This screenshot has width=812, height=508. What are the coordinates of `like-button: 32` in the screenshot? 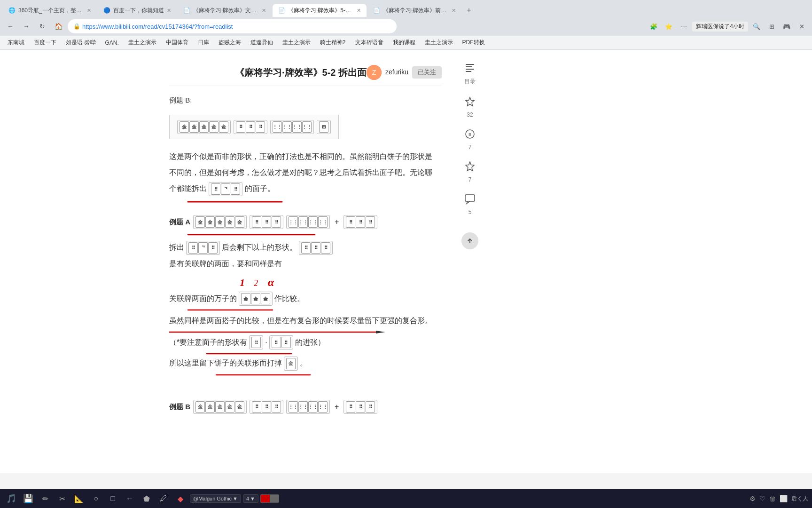 It's located at (470, 105).